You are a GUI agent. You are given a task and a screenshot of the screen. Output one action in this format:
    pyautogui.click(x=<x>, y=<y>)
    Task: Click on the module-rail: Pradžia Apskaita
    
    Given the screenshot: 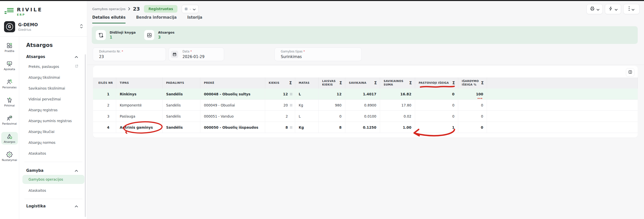 What is the action you would take?
    pyautogui.click(x=10, y=128)
    